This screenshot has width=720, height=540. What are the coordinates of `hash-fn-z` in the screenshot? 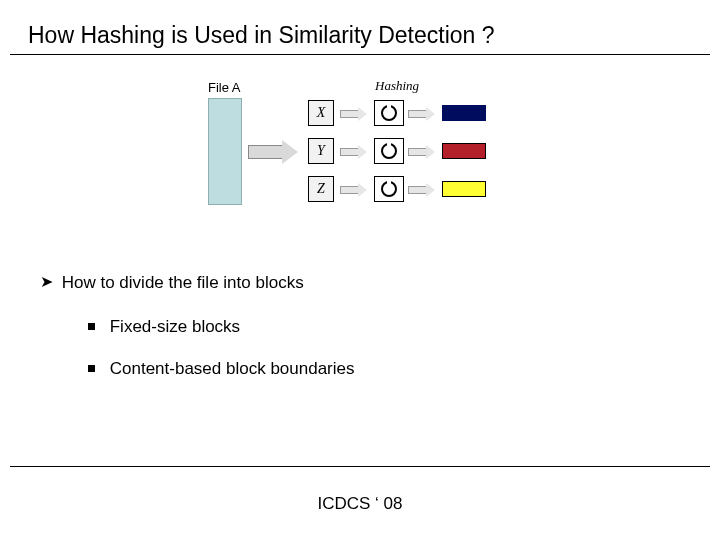 It's located at (389, 189).